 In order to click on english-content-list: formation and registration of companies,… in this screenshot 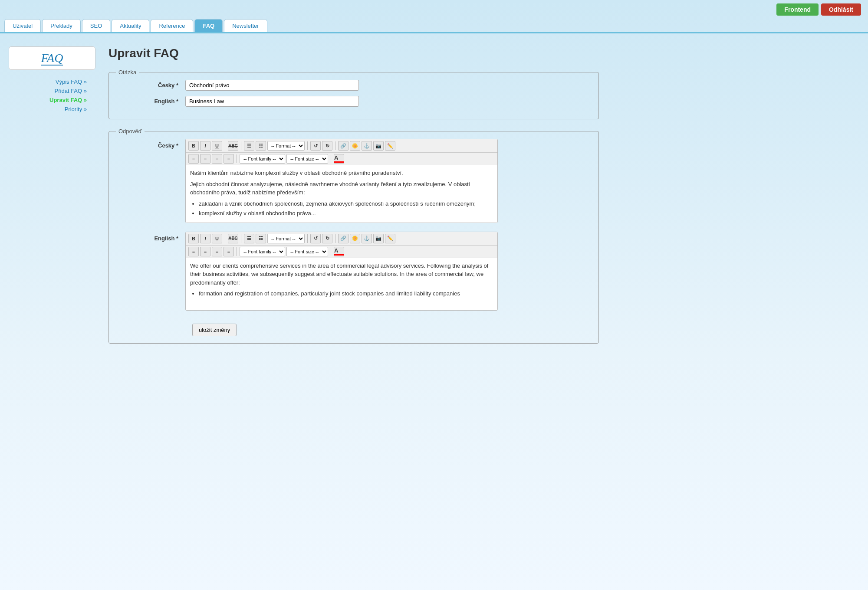, I will do `click(346, 294)`.